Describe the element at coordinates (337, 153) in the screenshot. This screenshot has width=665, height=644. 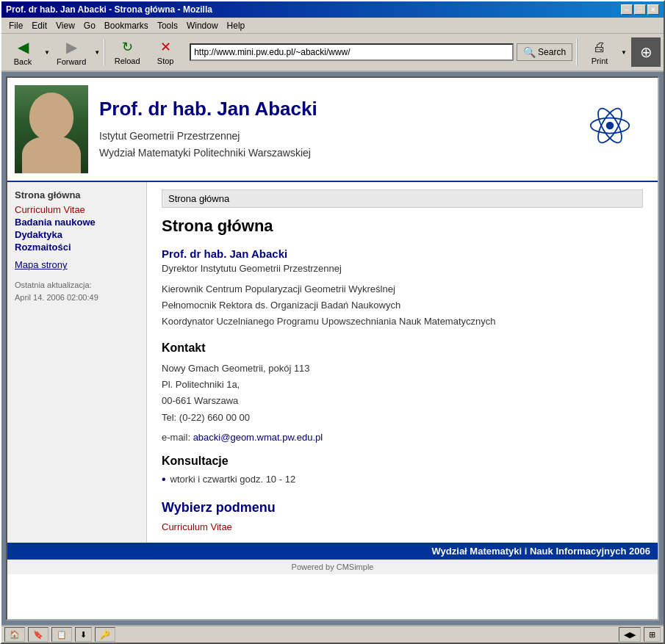
I see `header-institute-2: Wydział Matematyki Politechniki Warszaws…` at that location.